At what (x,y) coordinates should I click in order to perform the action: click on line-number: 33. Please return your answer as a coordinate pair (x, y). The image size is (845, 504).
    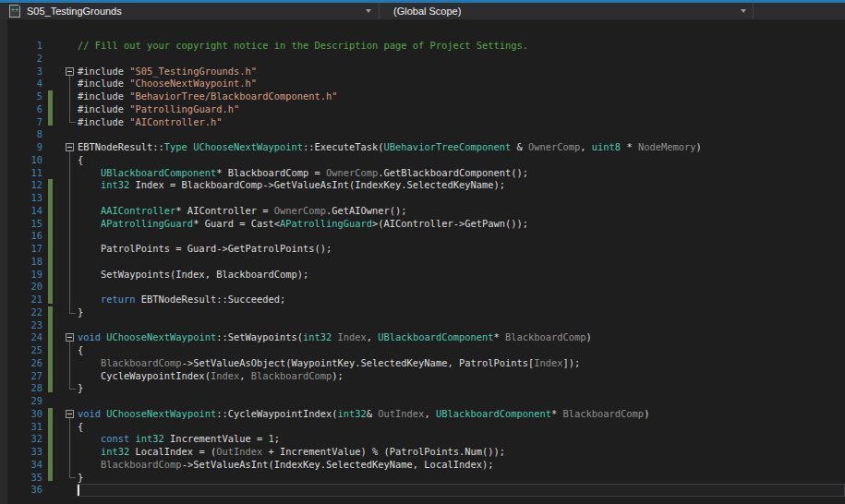
    Looking at the image, I should click on (25, 452).